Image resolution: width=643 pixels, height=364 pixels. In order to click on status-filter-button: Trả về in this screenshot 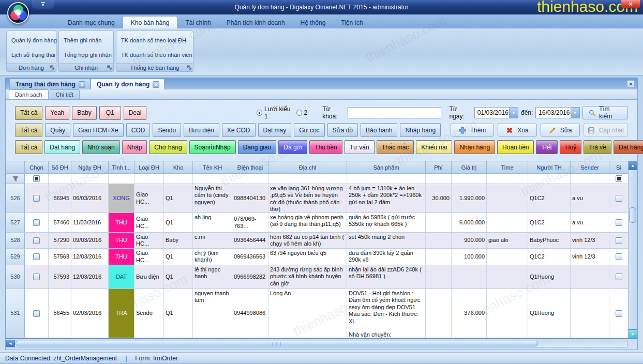, I will do `click(597, 147)`.